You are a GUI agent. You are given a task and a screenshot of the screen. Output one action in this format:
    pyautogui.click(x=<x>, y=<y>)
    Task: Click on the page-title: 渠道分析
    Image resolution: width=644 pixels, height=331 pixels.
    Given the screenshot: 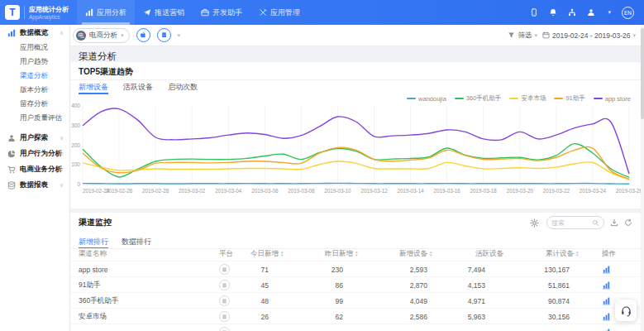 What is the action you would take?
    pyautogui.click(x=98, y=56)
    